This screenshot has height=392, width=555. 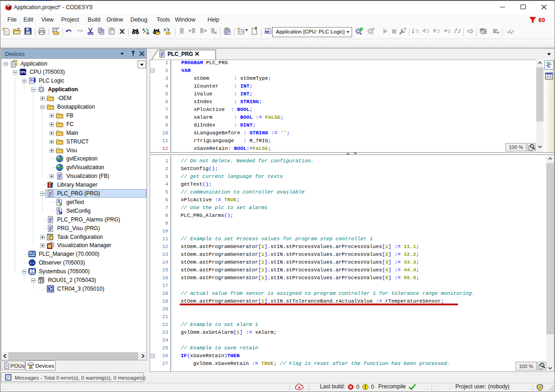 What do you see at coordinates (61, 213) in the screenshot?
I see `svg-text: M` at bounding box center [61, 213].